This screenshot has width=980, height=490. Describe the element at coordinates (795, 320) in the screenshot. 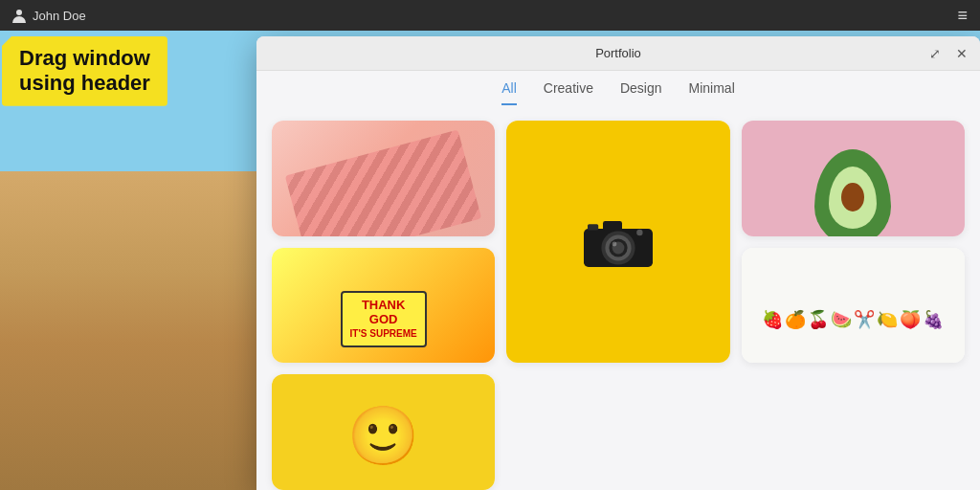

I see `fruit-orange: 🍊` at that location.